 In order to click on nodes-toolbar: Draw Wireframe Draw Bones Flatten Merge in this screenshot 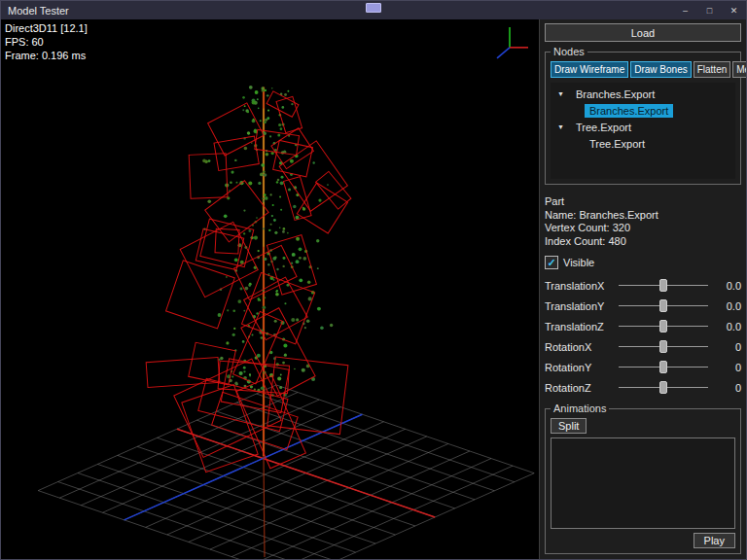, I will do `click(643, 70)`.